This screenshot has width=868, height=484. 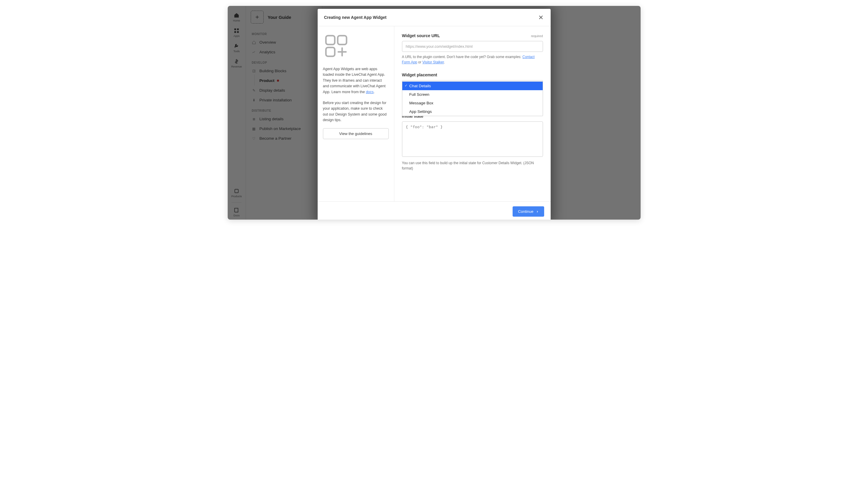 What do you see at coordinates (541, 18) in the screenshot?
I see `close-icon` at bounding box center [541, 18].